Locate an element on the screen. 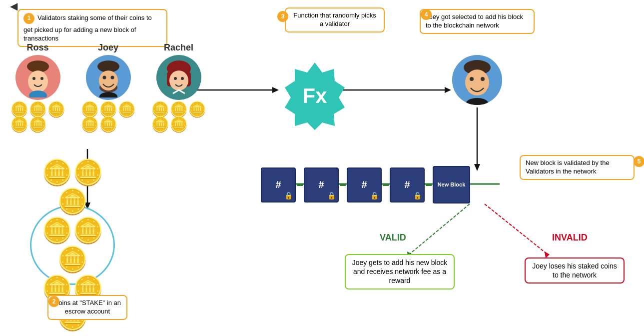 The width and height of the screenshot is (644, 336). lock-4: 🔒 is located at coordinates (418, 196).